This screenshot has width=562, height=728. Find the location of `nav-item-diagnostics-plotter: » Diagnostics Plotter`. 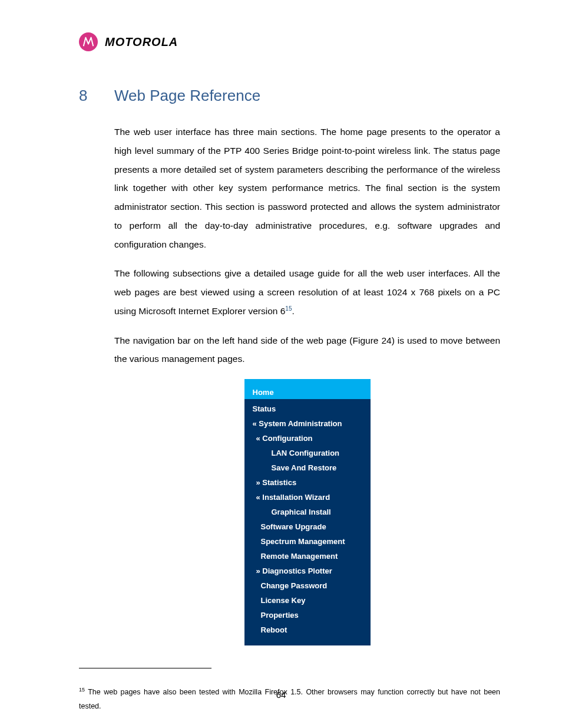

nav-item-diagnostics-plotter: » Diagnostics Plotter is located at coordinates (308, 571).